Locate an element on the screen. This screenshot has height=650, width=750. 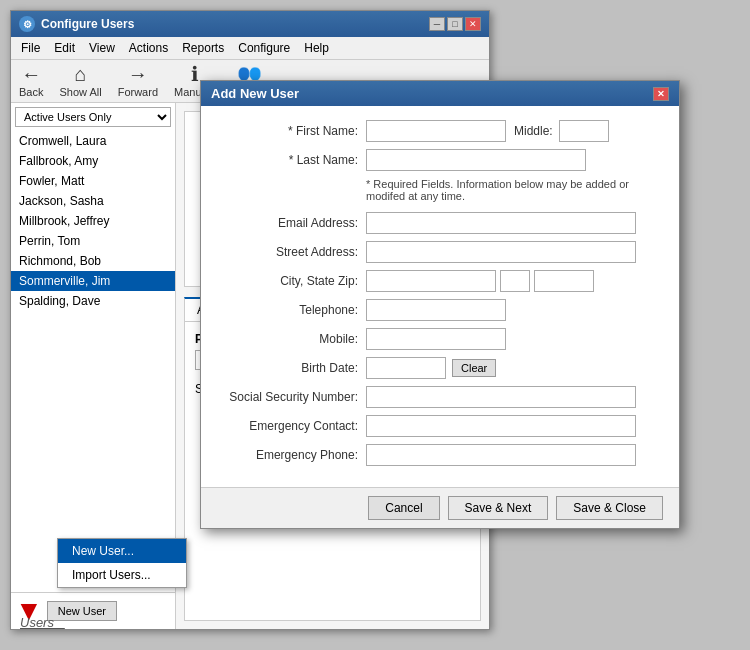
back-icon: ← is located at coordinates (31, 74).